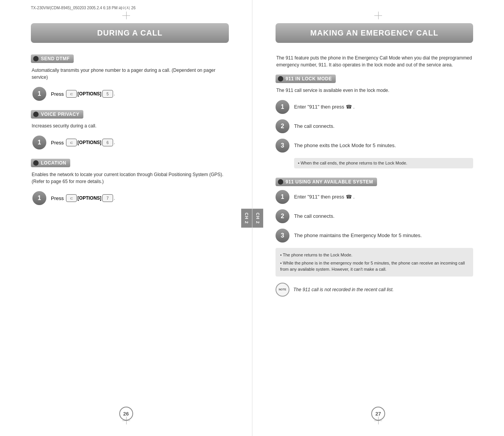 Image resolution: width=504 pixels, height=436 pixels. I want to click on step-circle-2: 1, so click(39, 143).